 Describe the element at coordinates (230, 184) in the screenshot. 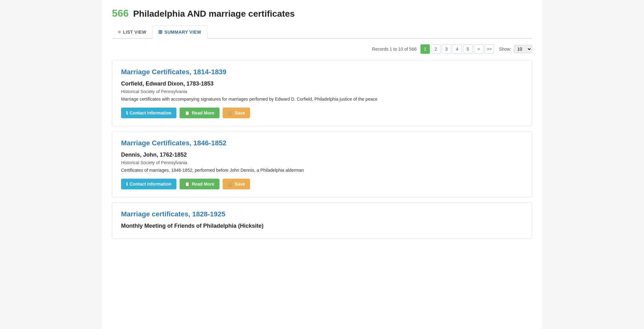

I see `save-icon-1: 🛒` at that location.